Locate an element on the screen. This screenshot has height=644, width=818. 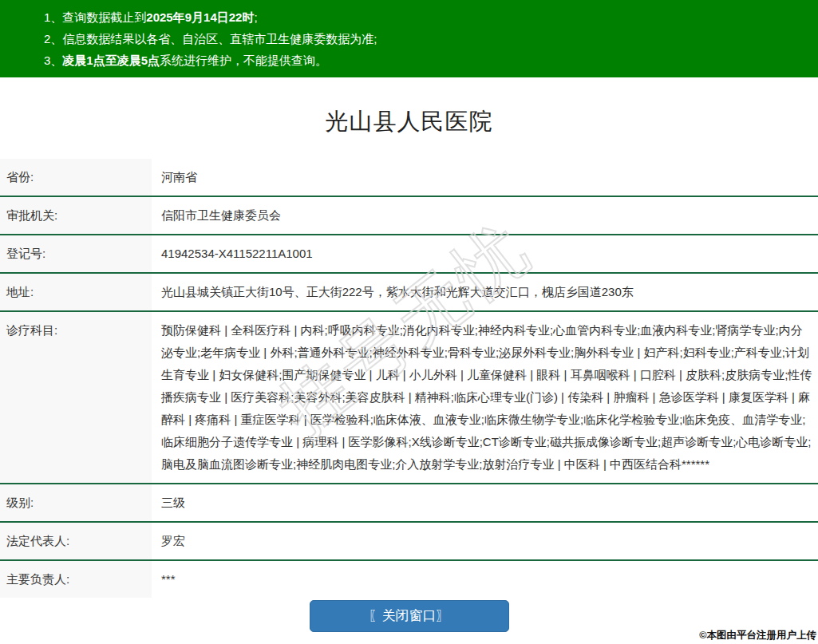
table-row-province: 省份:河南省 is located at coordinates (409, 178).